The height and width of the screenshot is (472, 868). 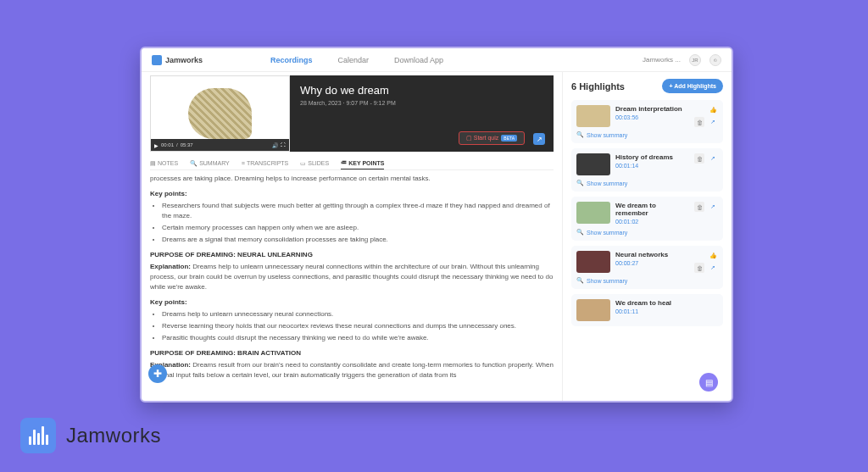 I want to click on highlight-title: Dream interpretation, so click(x=653, y=108).